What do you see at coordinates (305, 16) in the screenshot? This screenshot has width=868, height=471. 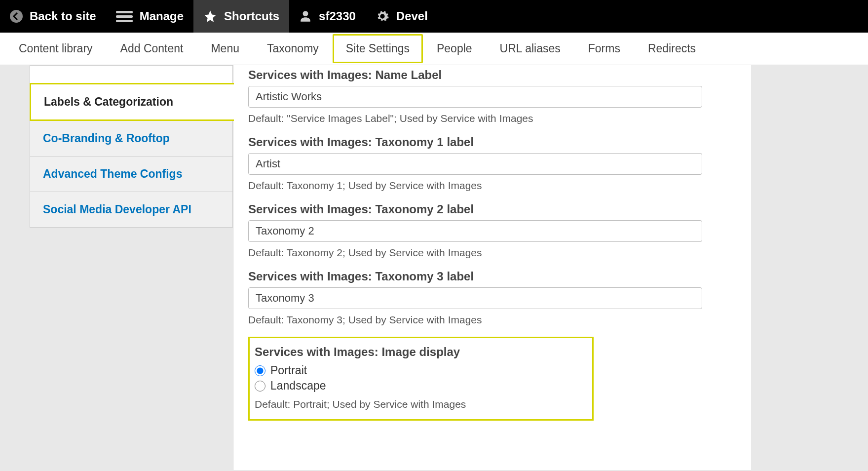 I see `user-icon` at bounding box center [305, 16].